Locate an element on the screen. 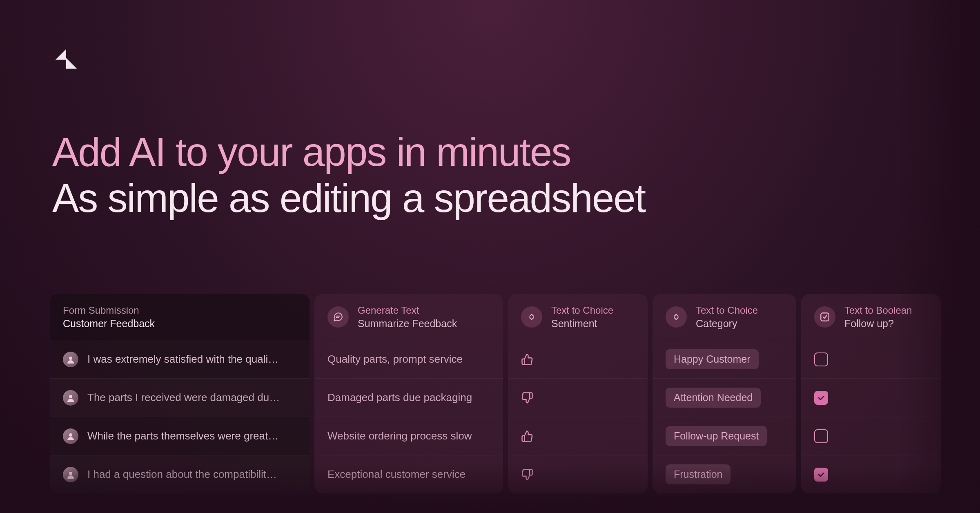  column-type-label: Generate Text is located at coordinates (408, 310).